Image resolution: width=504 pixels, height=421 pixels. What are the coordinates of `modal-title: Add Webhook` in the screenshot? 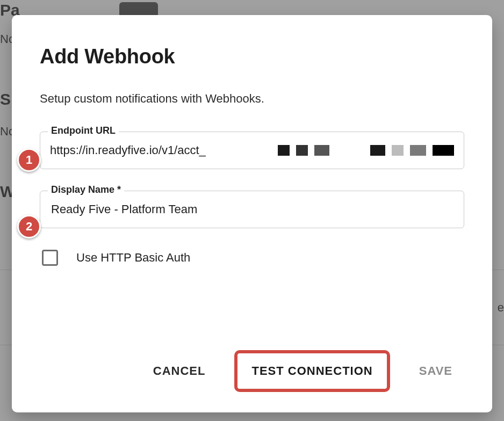 It's located at (252, 57).